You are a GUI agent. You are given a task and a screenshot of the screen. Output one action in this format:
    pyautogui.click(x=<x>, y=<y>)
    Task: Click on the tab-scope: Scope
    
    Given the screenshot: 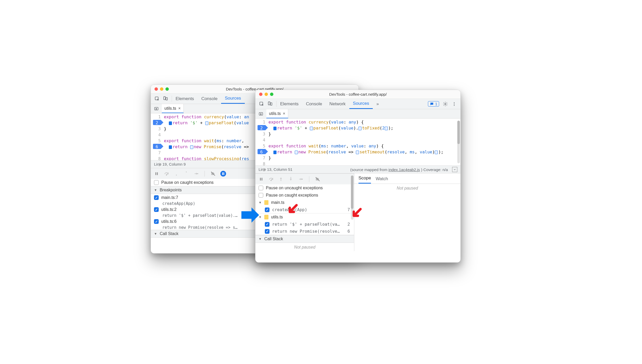 What is the action you would take?
    pyautogui.click(x=365, y=178)
    